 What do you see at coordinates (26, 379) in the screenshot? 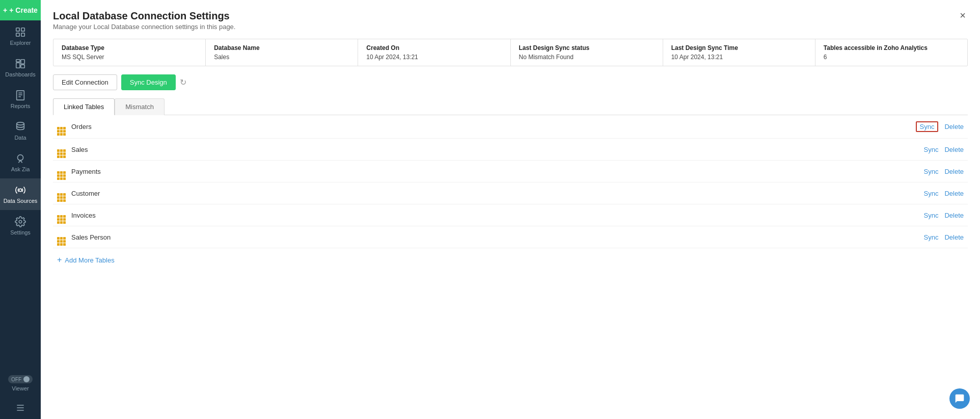
I see `toggle-dot` at bounding box center [26, 379].